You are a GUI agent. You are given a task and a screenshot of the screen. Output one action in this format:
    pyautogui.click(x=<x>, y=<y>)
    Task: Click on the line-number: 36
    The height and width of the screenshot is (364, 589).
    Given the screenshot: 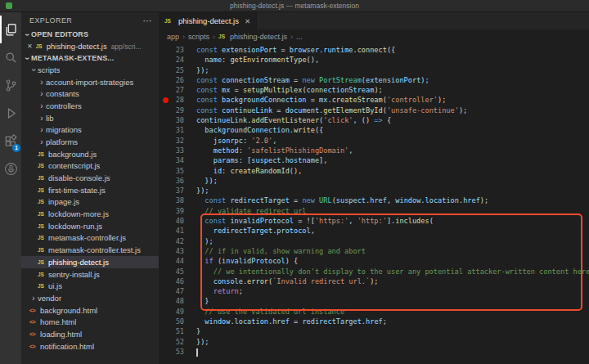 What is the action you would take?
    pyautogui.click(x=178, y=181)
    